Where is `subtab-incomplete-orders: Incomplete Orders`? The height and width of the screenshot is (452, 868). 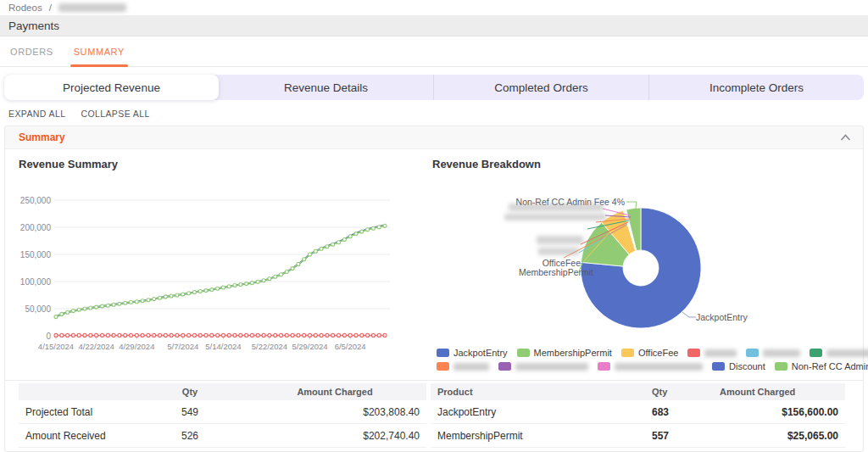 subtab-incomplete-orders: Incomplete Orders is located at coordinates (756, 87).